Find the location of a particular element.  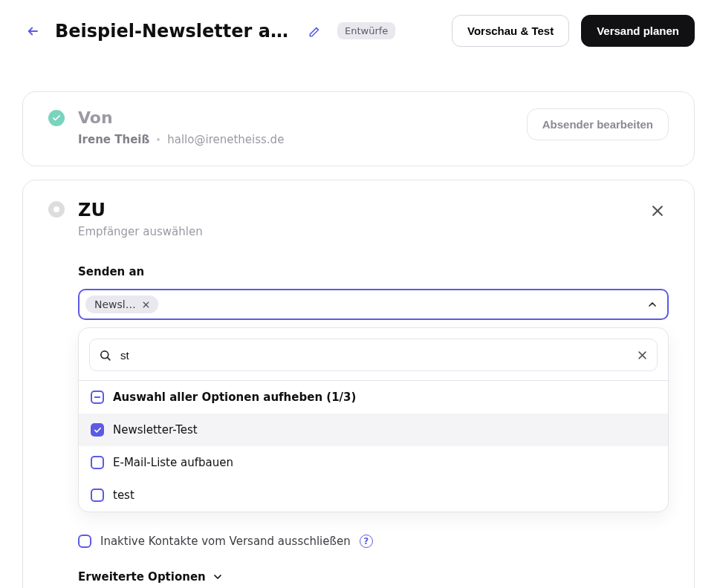

chip-label: Newsl… is located at coordinates (115, 304).